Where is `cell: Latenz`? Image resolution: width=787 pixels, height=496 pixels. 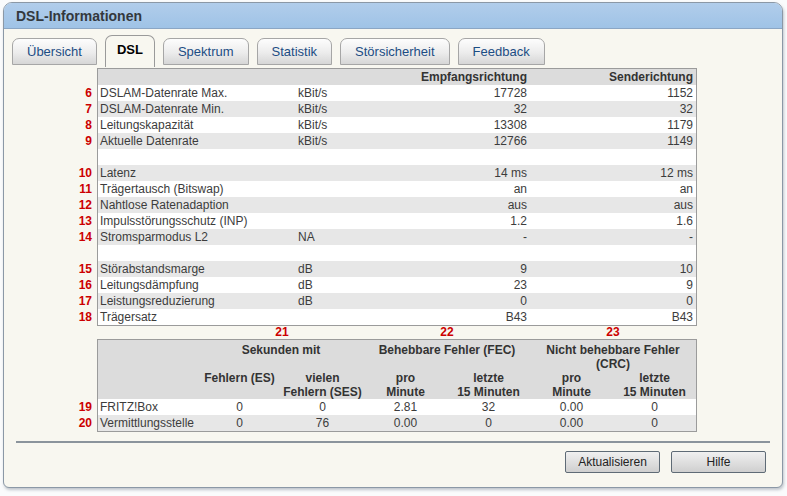
cell: Latenz is located at coordinates (198, 173).